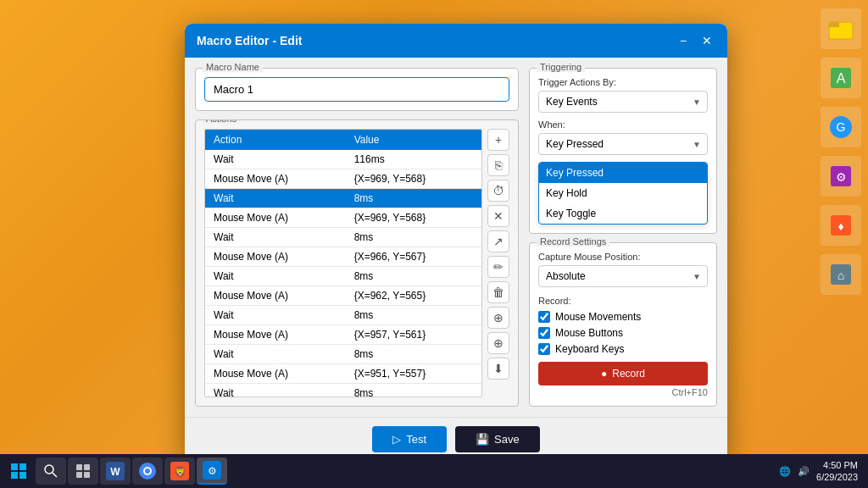 The width and height of the screenshot is (868, 488). Describe the element at coordinates (343, 159) in the screenshot. I see `table-row: Wait116ms` at that location.